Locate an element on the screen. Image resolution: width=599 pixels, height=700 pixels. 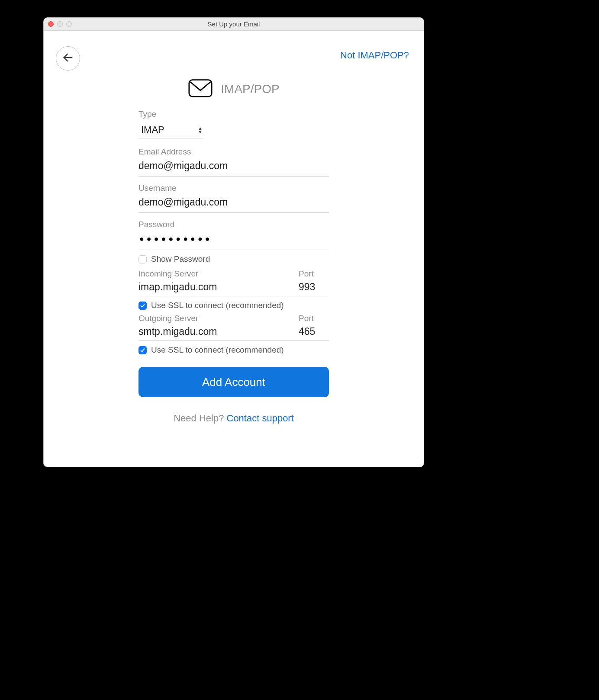
help-footer: Need Help? Contact support is located at coordinates (234, 418).